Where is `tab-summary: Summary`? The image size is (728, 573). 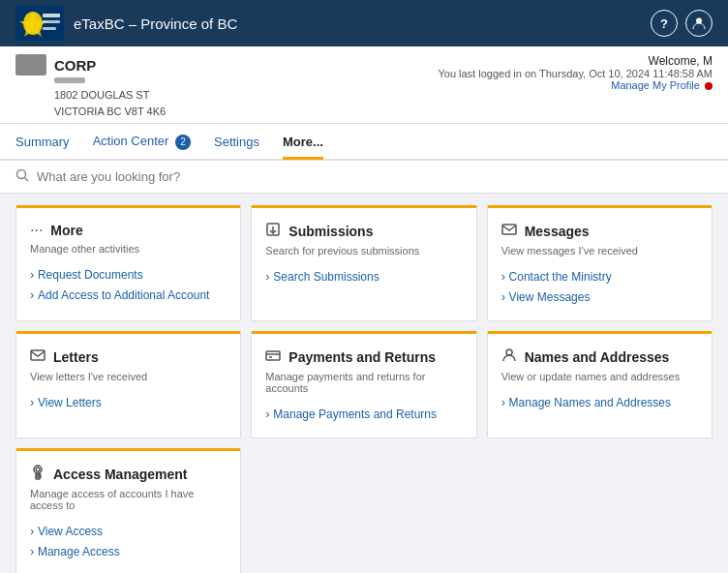
tab-summary: Summary is located at coordinates (43, 142).